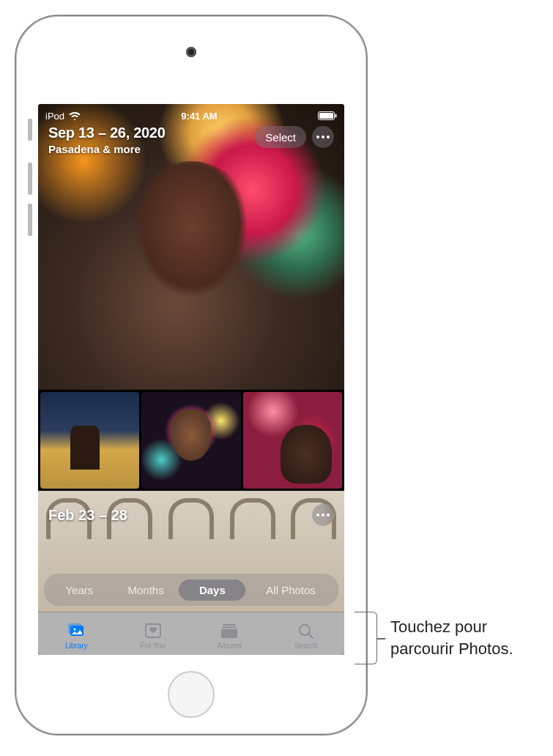 This screenshot has height=756, width=553. What do you see at coordinates (199, 116) in the screenshot?
I see `status-time: 9:41 AM` at bounding box center [199, 116].